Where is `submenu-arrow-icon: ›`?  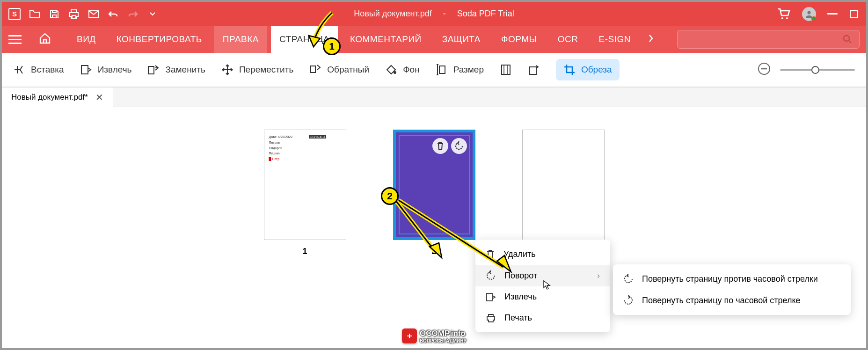 submenu-arrow-icon: › is located at coordinates (598, 276).